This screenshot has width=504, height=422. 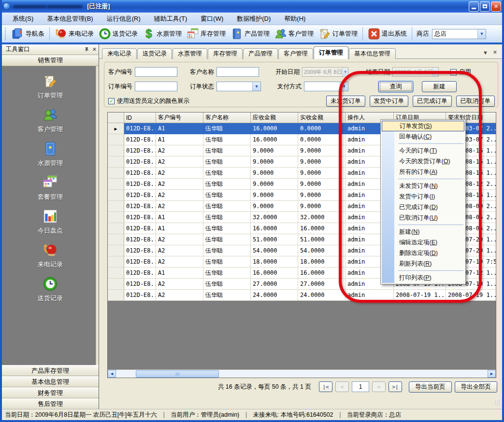 What do you see at coordinates (389, 101) in the screenshot?
I see `order-status-filter-button: 发货中订单` at bounding box center [389, 101].